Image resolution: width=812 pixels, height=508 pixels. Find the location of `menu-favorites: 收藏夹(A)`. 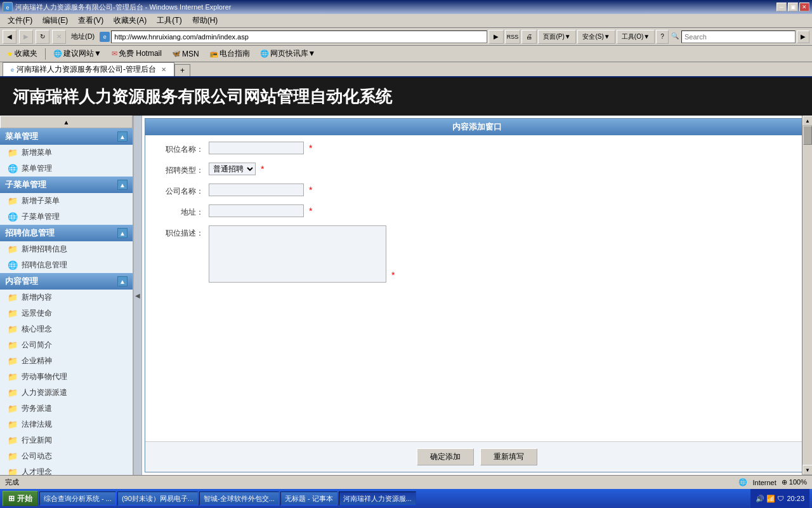

menu-favorites: 收藏夹(A) is located at coordinates (130, 20).